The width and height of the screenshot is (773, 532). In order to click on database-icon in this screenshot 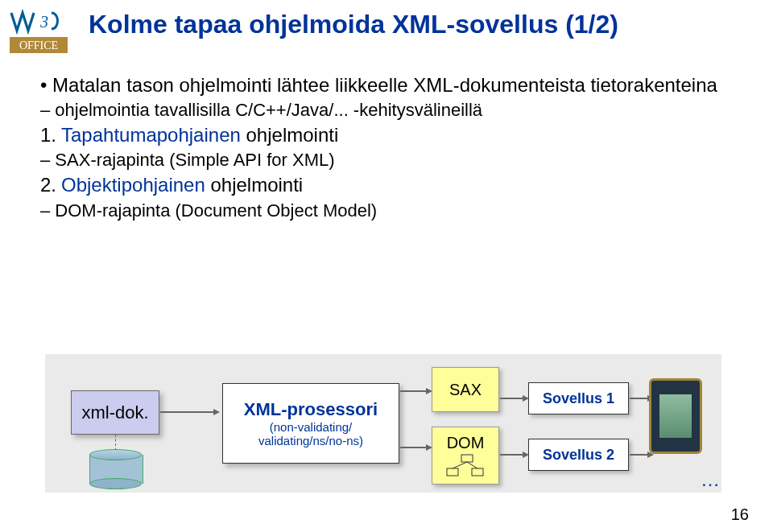, I will do `click(116, 469)`.